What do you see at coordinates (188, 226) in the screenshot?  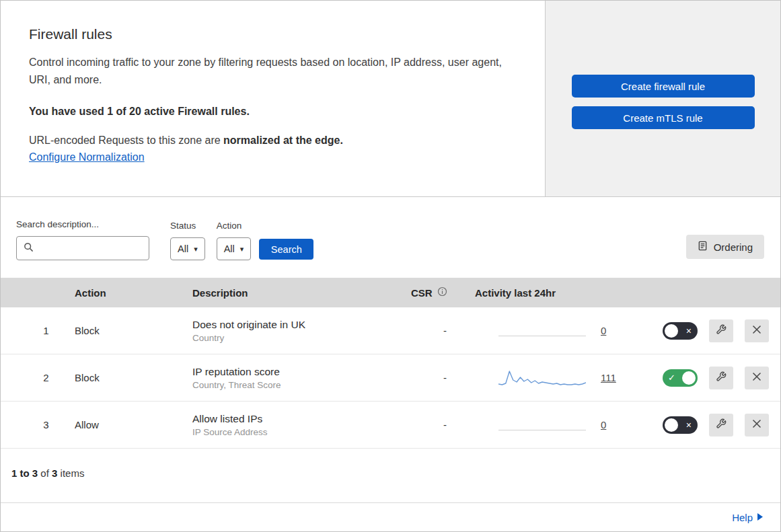 I see `status-label: Status` at bounding box center [188, 226].